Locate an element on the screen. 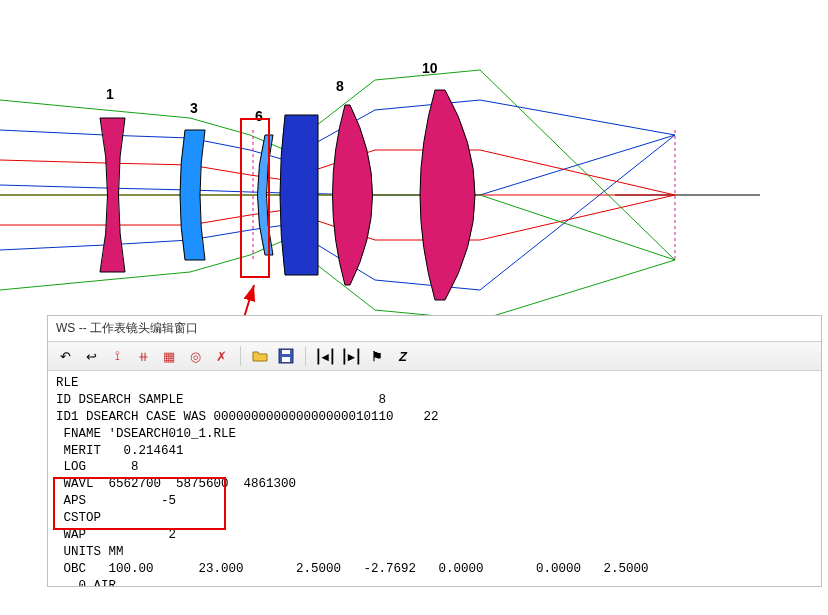 The width and height of the screenshot is (828, 615). flag-button: ⚑ is located at coordinates (377, 356).